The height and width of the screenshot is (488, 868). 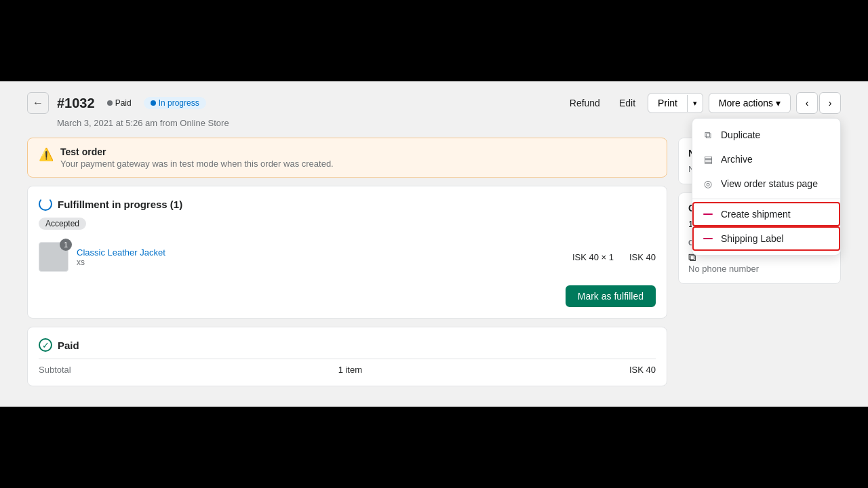 I want to click on dropdown-duplicate-label: Duplicate, so click(x=741, y=135).